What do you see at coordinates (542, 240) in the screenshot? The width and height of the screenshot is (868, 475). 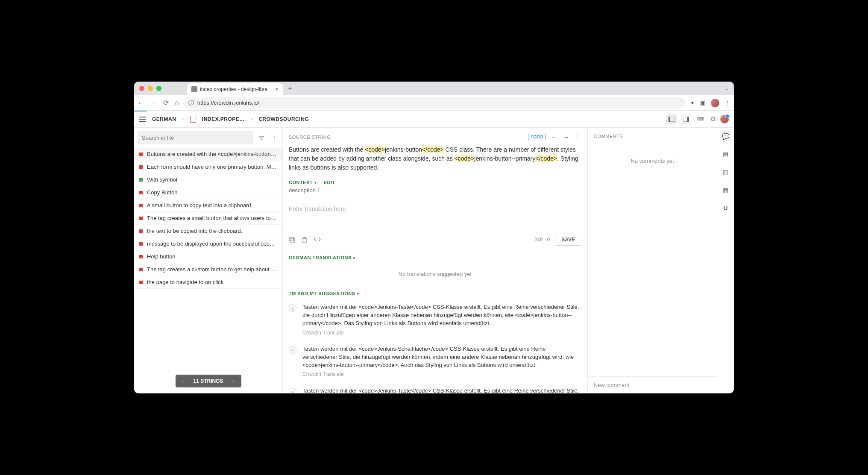 I see `char-count: 249 · 0` at bounding box center [542, 240].